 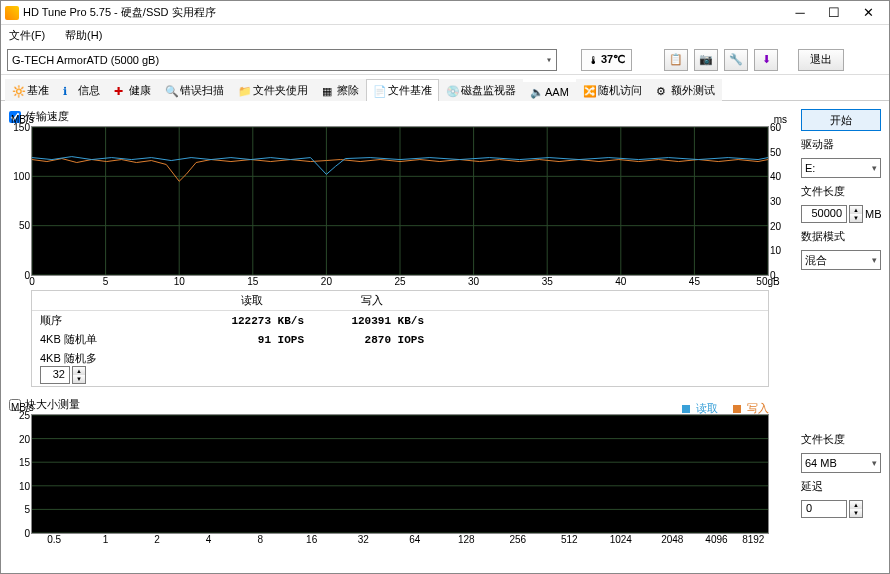 I want to click on filelen-label: 文件长度, so click(x=841, y=192).